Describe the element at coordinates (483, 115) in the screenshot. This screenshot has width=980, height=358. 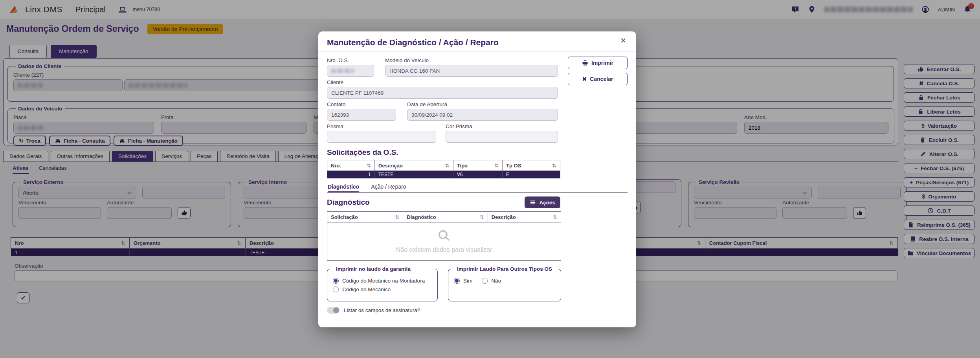
I see `data-abertura-field: 30/09/2024 09:02` at that location.